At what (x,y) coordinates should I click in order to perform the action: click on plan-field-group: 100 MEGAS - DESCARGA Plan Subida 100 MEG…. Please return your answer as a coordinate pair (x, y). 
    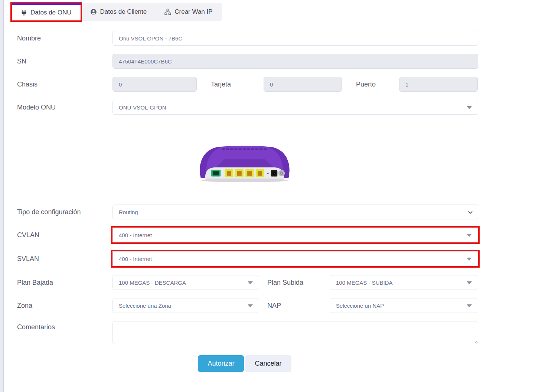
    Looking at the image, I should click on (296, 282).